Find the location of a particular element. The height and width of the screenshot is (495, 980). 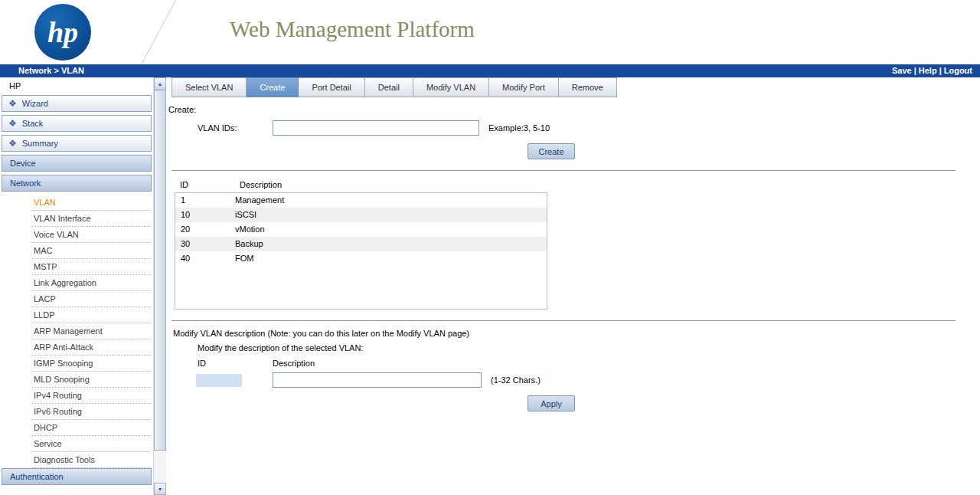

tab-modify-port: Modify Port is located at coordinates (524, 87).